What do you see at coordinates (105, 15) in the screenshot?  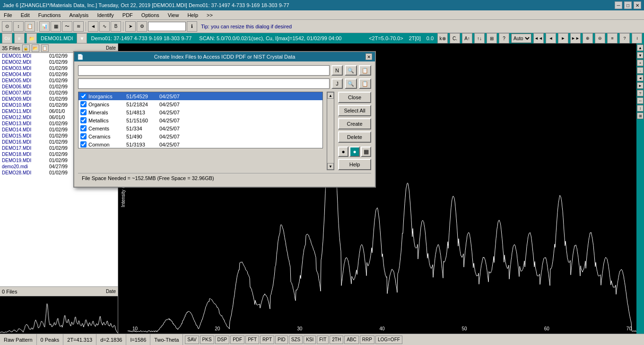 I see `menu-identify: Identify` at bounding box center [105, 15].